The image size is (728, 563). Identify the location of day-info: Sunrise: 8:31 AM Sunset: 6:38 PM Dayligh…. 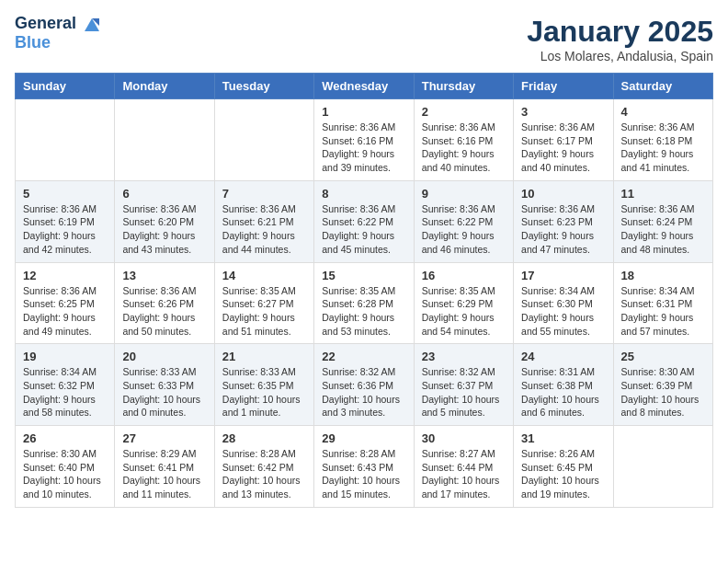
(563, 392).